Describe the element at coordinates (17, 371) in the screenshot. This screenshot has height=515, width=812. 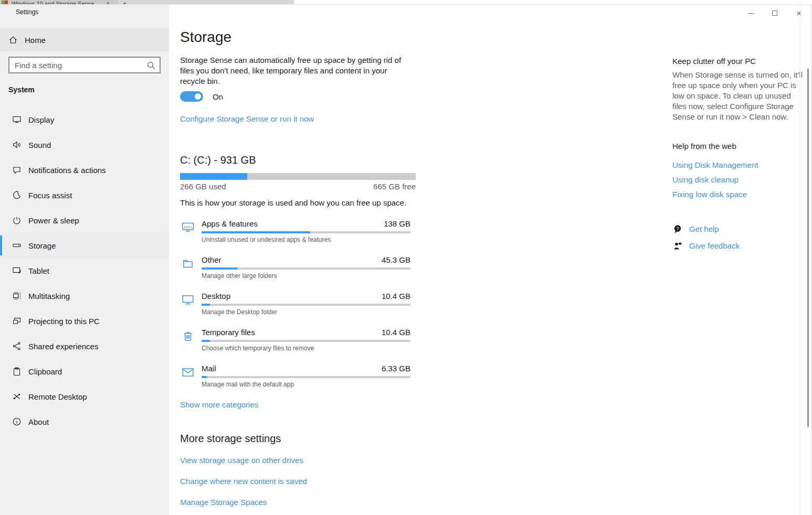
I see `clipboard-icon` at that location.